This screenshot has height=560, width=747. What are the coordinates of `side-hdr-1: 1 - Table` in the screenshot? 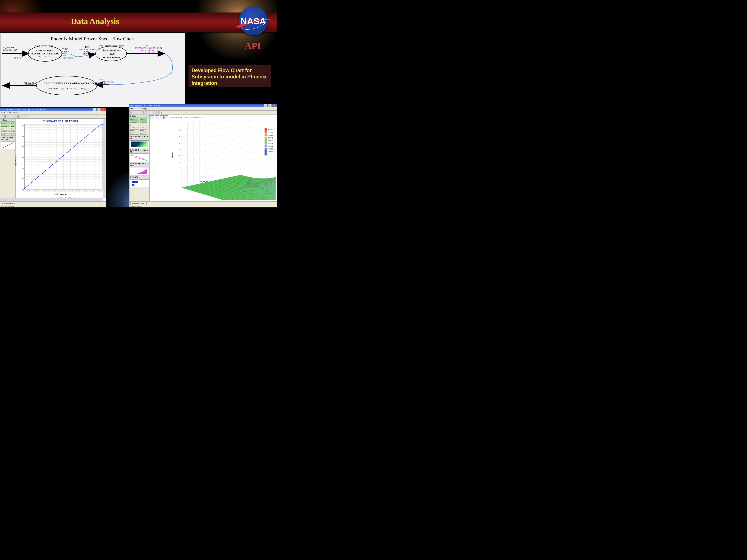 It's located at (8, 120).